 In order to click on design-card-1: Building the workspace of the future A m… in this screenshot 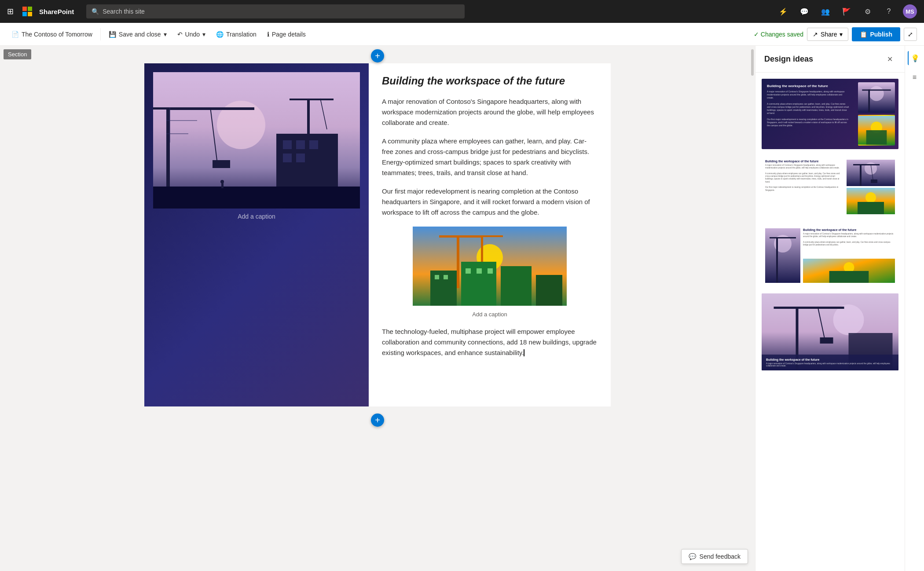, I will do `click(830, 114)`.